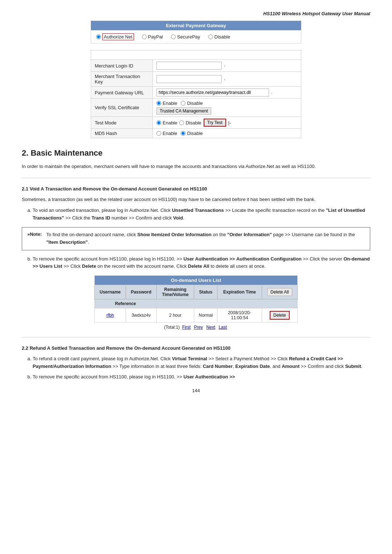 This screenshot has height=554, width=392. What do you see at coordinates (223, 327) in the screenshot?
I see `pagination-last: Last` at bounding box center [223, 327].